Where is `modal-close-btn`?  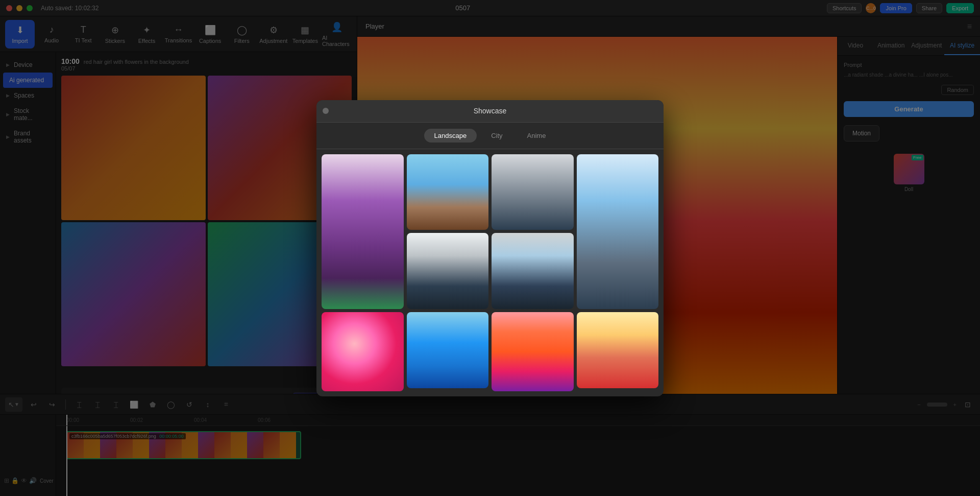 modal-close-btn is located at coordinates (326, 111).